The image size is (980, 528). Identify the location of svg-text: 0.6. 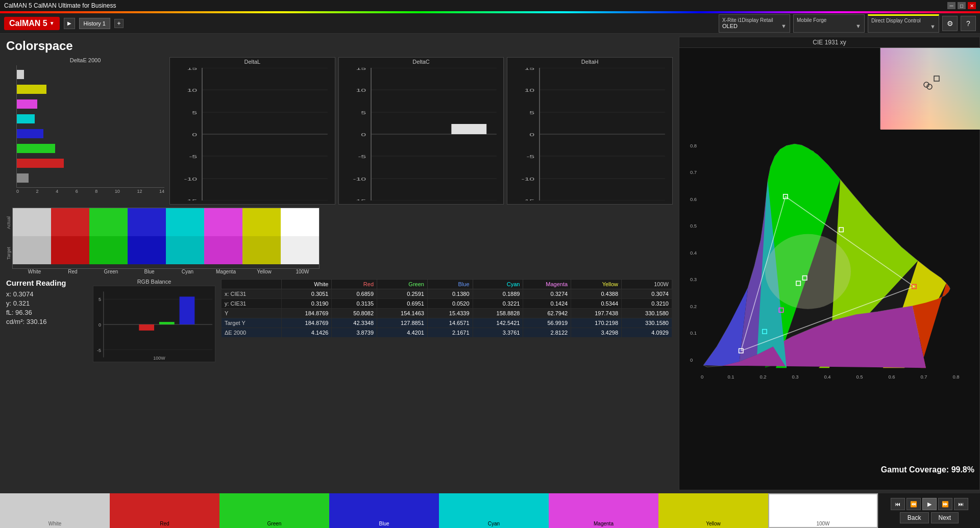
(693, 199).